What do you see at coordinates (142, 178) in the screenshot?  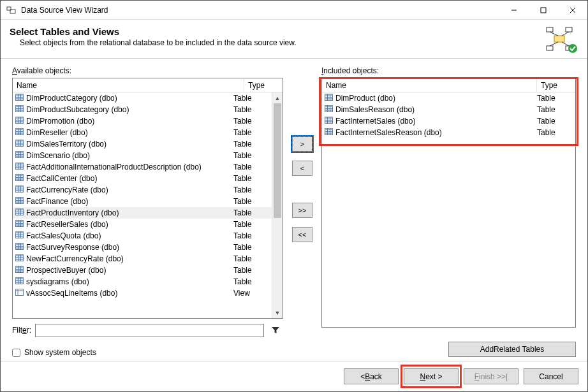 I see `table-row: FactCallCenter (dbo)Table` at bounding box center [142, 178].